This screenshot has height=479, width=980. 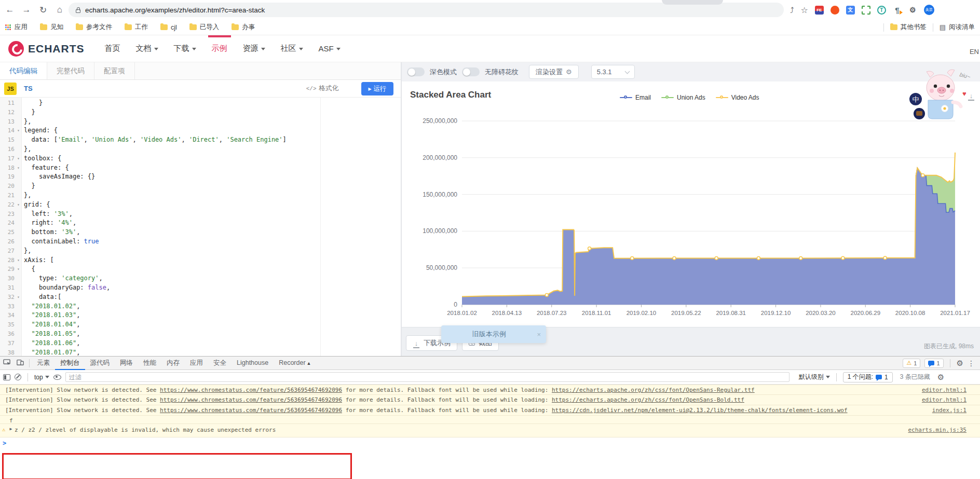 What do you see at coordinates (127, 363) in the screenshot?
I see `devtools-tab-网络: 网络` at bounding box center [127, 363].